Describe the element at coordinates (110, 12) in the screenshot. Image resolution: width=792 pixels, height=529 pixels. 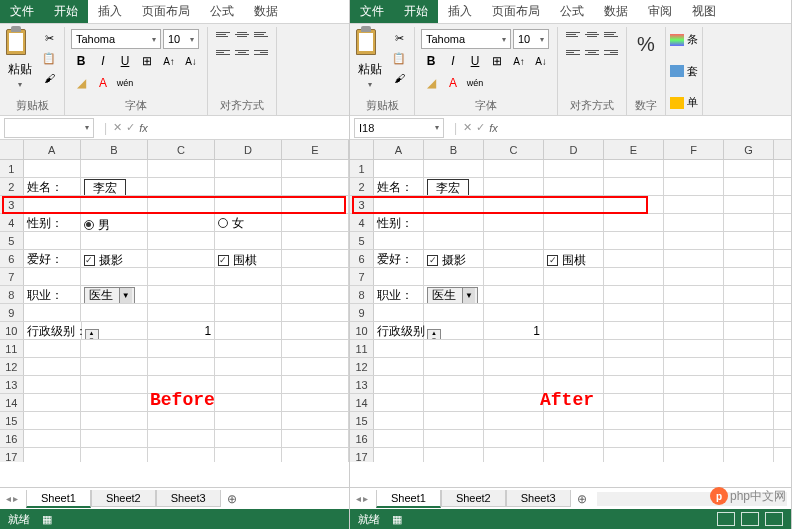
I see `tab-insert: 插入` at that location.